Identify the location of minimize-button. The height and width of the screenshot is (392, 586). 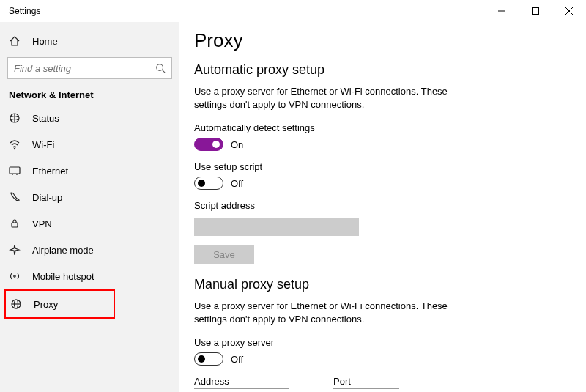
(502, 11).